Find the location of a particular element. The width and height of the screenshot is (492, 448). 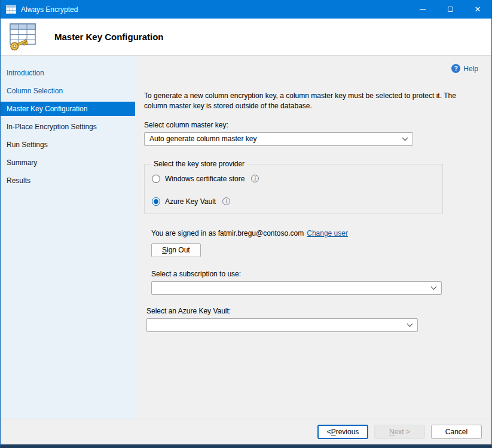

master-key-table-icon is located at coordinates (23, 37).